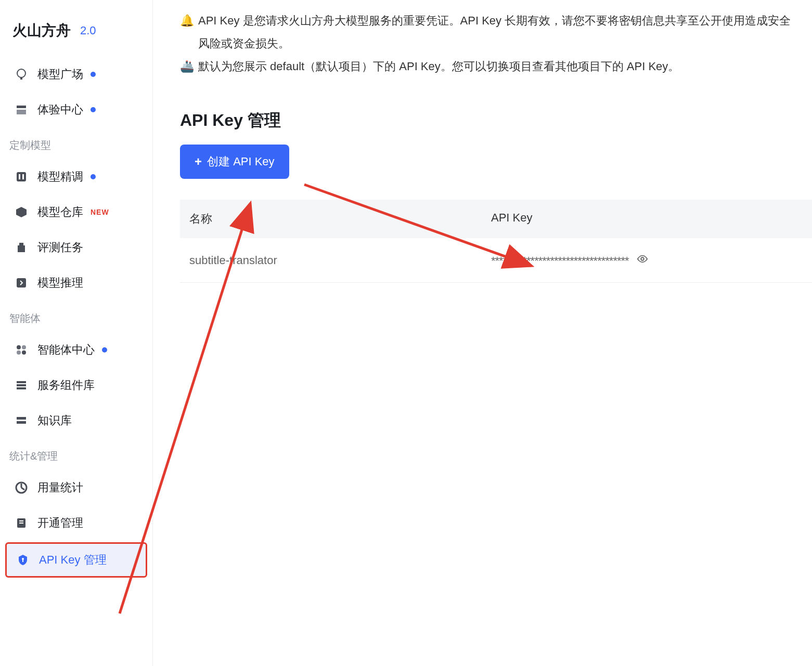 This screenshot has height=666, width=812. I want to click on section-label-agent: 智能体, so click(76, 316).